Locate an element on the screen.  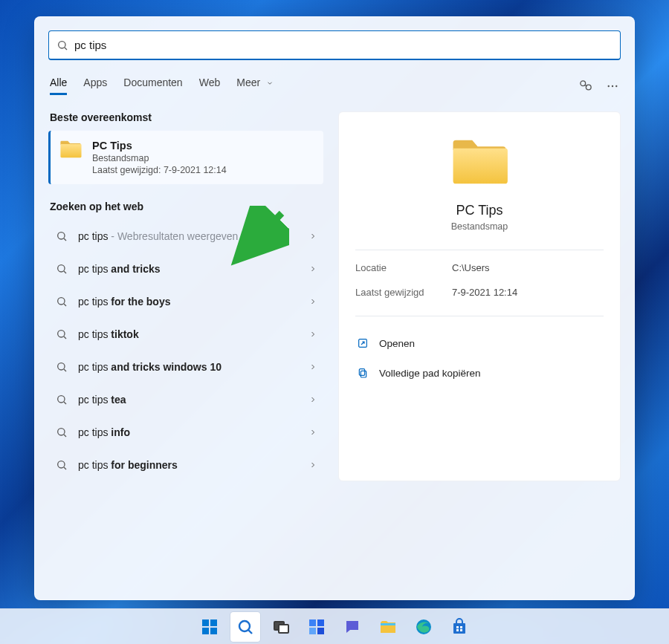
best-match-title: PC Tips is located at coordinates (159, 146).